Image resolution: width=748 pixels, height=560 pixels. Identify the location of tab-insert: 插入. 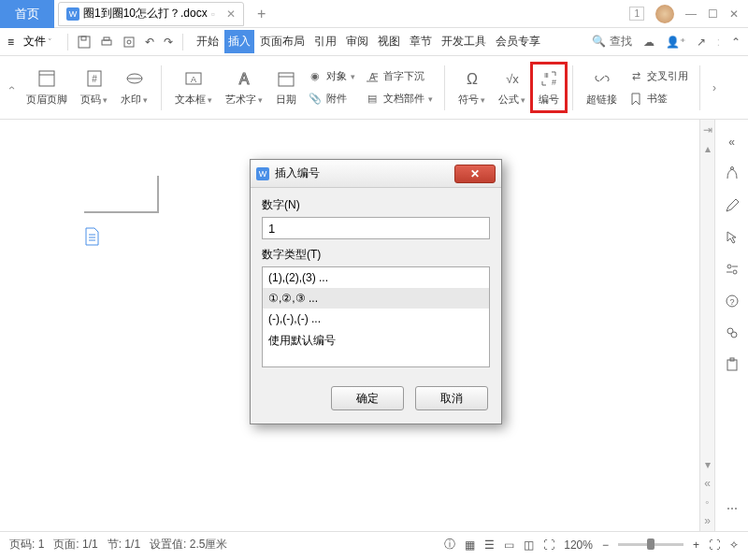
(239, 41).